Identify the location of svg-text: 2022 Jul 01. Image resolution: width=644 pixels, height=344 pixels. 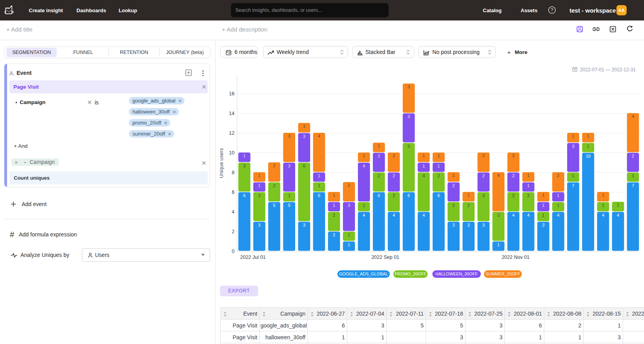
(253, 257).